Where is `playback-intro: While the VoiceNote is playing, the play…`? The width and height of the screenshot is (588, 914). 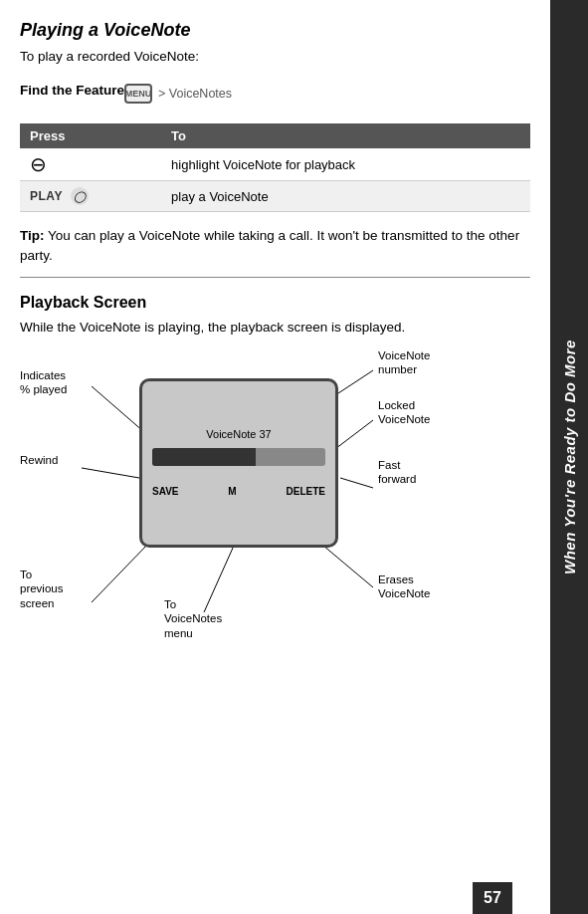
playback-intro: While the VoiceNote is playing, the play… is located at coordinates (275, 327).